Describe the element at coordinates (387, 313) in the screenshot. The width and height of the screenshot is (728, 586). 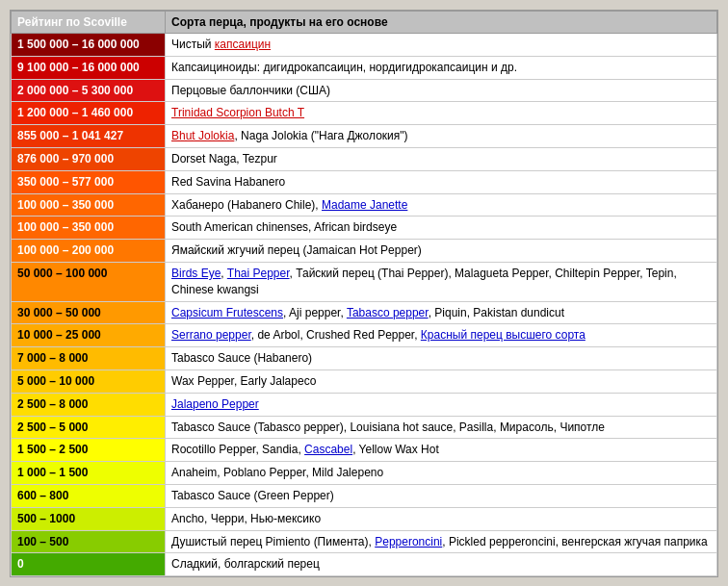
I see `pepper-link: Tabasco pepper` at that location.